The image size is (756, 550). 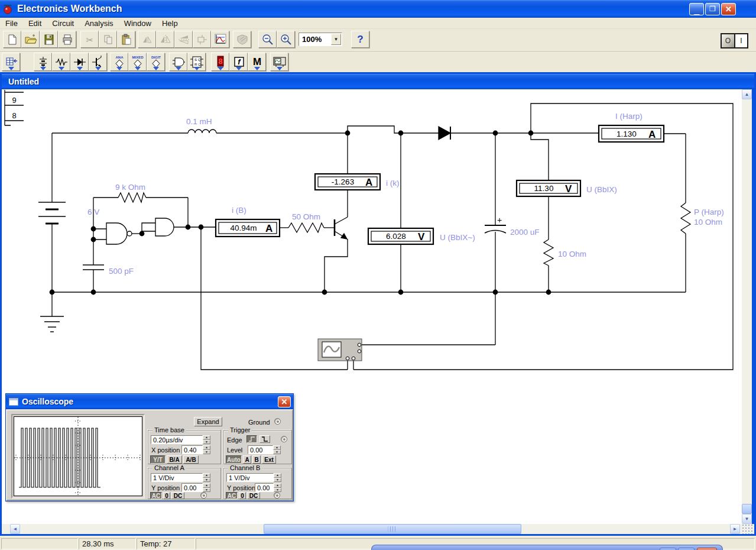 I want to click on analysis-graphs-button, so click(x=220, y=39).